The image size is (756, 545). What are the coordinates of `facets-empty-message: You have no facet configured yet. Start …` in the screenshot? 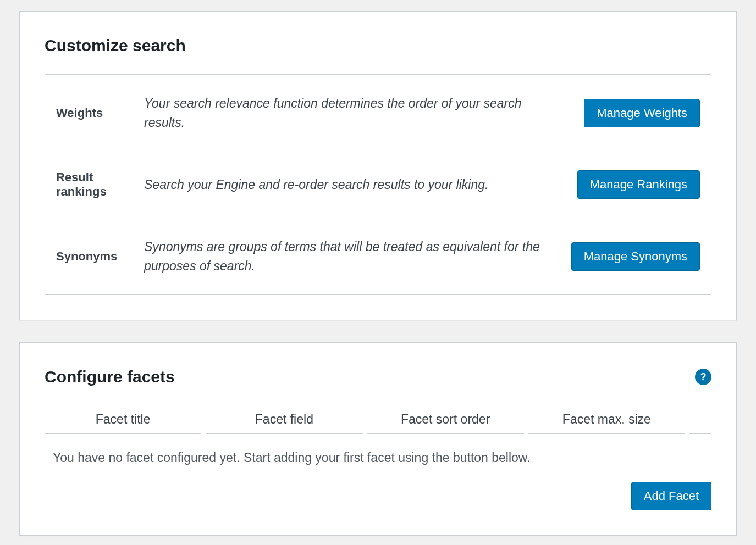 It's located at (378, 458).